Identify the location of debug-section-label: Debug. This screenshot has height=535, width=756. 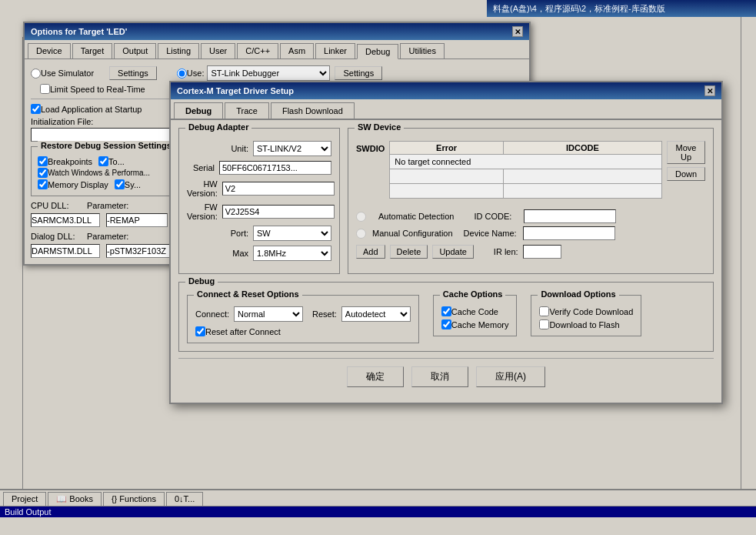
(201, 281).